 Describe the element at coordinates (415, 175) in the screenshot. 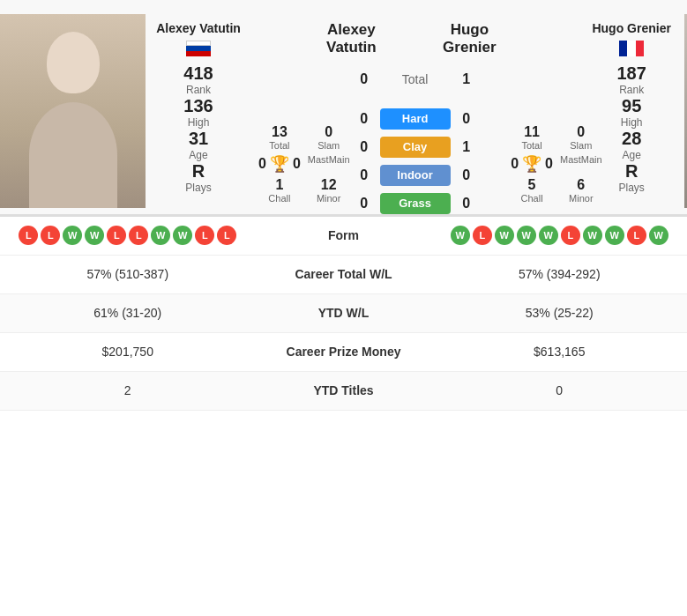

I see `h2h-indoor-row: 0 Indoor 0` at that location.